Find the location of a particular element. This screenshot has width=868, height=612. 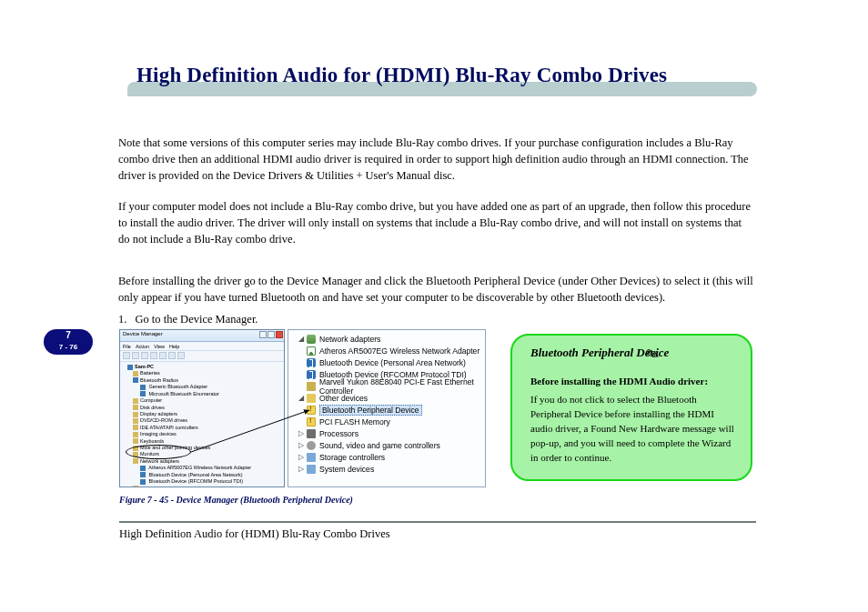

page-title: High Definition Audio for (HDMI) Blu-Ray… is located at coordinates (402, 75).